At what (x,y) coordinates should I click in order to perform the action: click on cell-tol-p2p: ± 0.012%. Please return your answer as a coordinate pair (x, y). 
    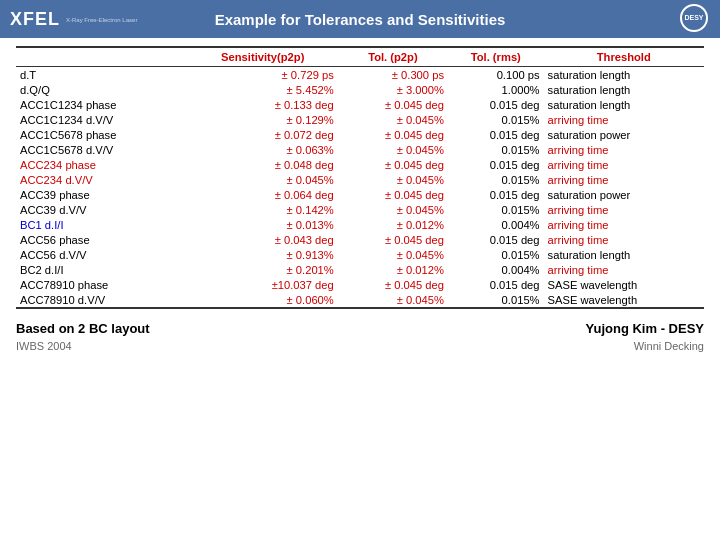
    Looking at the image, I should click on (393, 224).